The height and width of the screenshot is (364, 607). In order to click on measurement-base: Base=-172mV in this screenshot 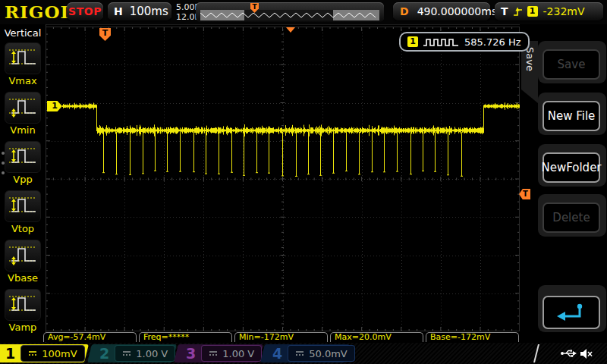, I will do `click(472, 337)`.